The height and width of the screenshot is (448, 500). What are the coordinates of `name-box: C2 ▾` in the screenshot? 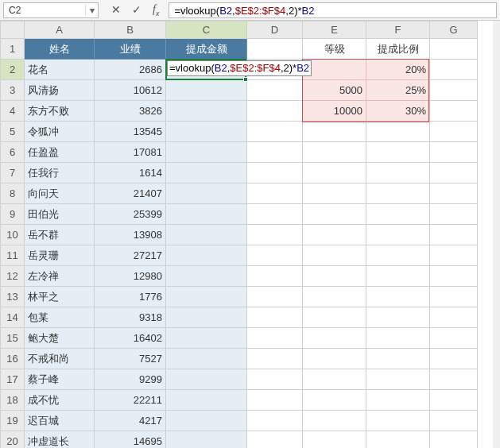 It's located at (51, 10).